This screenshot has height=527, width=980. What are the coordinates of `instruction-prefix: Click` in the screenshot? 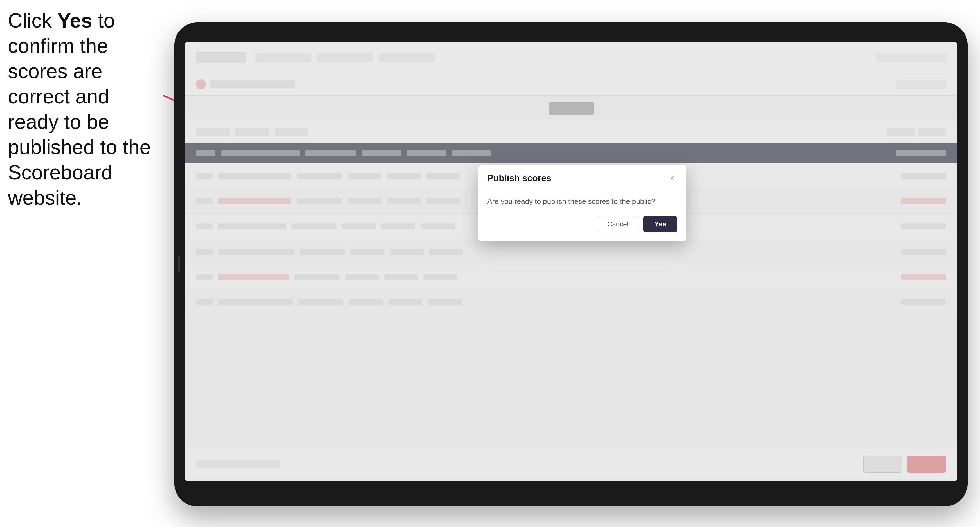 It's located at (33, 21).